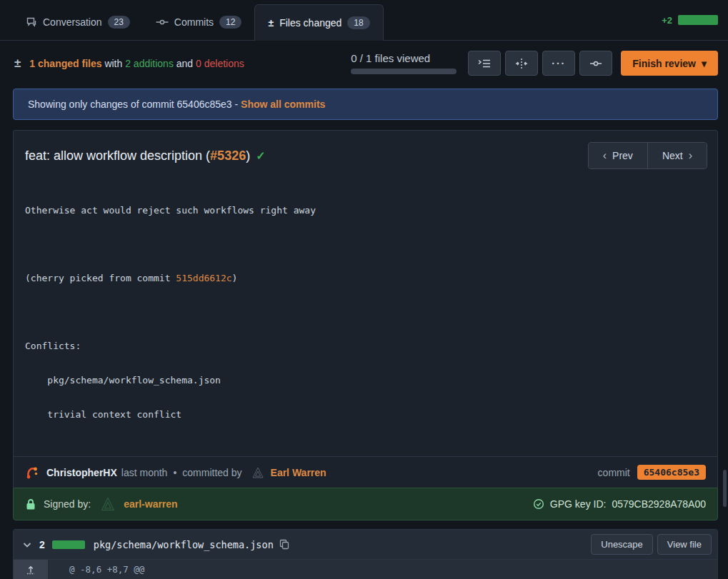  Describe the element at coordinates (31, 570) in the screenshot. I see `expand-hunk-button` at that location.